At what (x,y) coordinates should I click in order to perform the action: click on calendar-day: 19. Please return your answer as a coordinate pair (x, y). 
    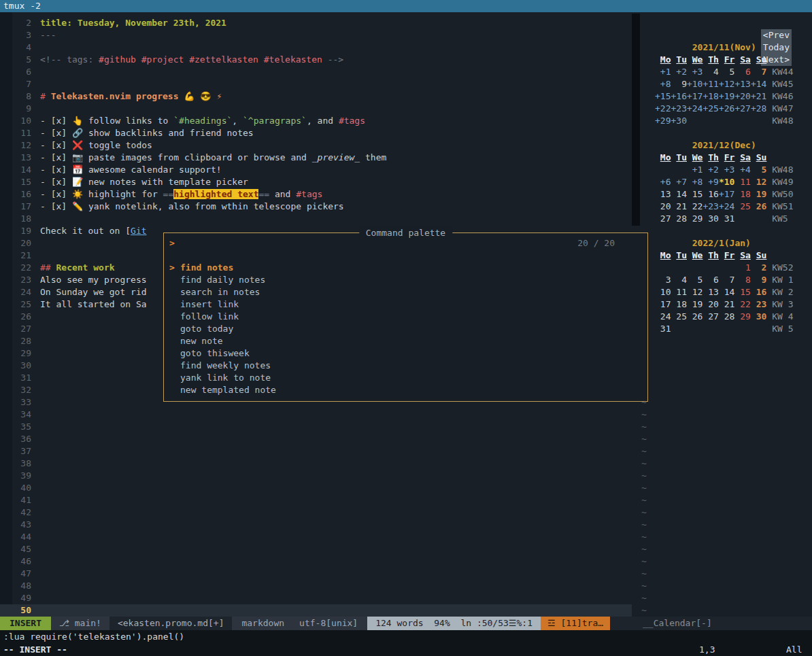
    Looking at the image, I should click on (759, 194).